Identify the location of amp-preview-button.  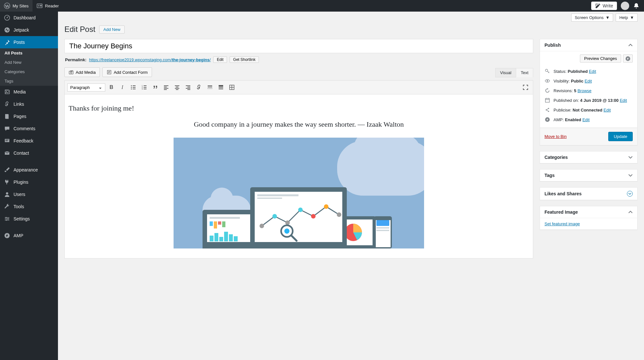
(628, 59).